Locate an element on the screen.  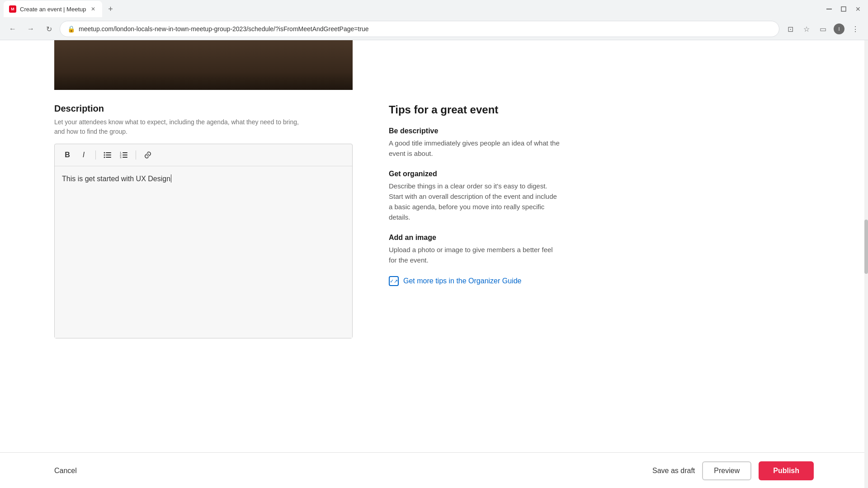
editor-toolbar: B I is located at coordinates (203, 155).